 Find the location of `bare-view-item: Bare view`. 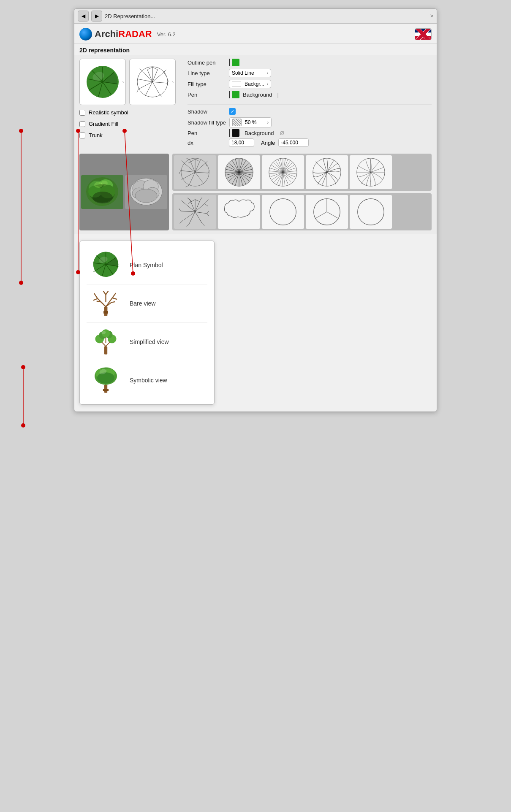

bare-view-item: Bare view is located at coordinates (147, 304).